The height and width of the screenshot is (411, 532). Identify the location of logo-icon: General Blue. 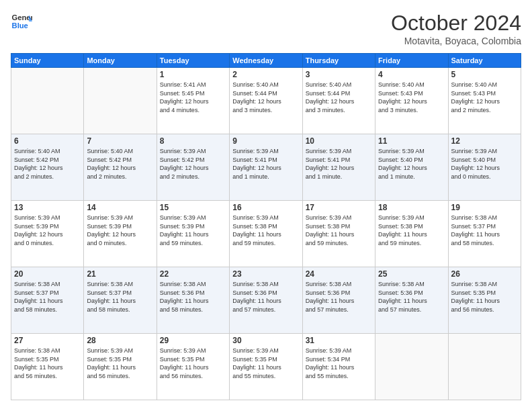
(21, 21).